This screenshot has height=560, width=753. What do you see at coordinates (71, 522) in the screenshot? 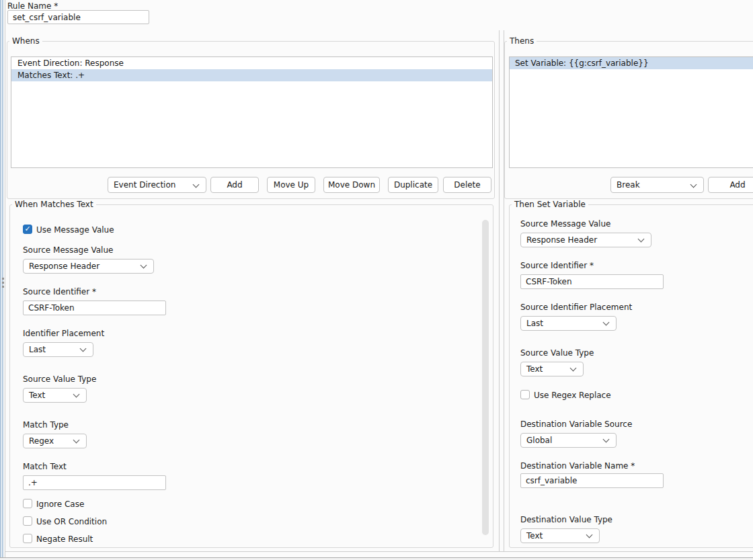
I see `use-or-condition-label: Use OR Condition` at bounding box center [71, 522].